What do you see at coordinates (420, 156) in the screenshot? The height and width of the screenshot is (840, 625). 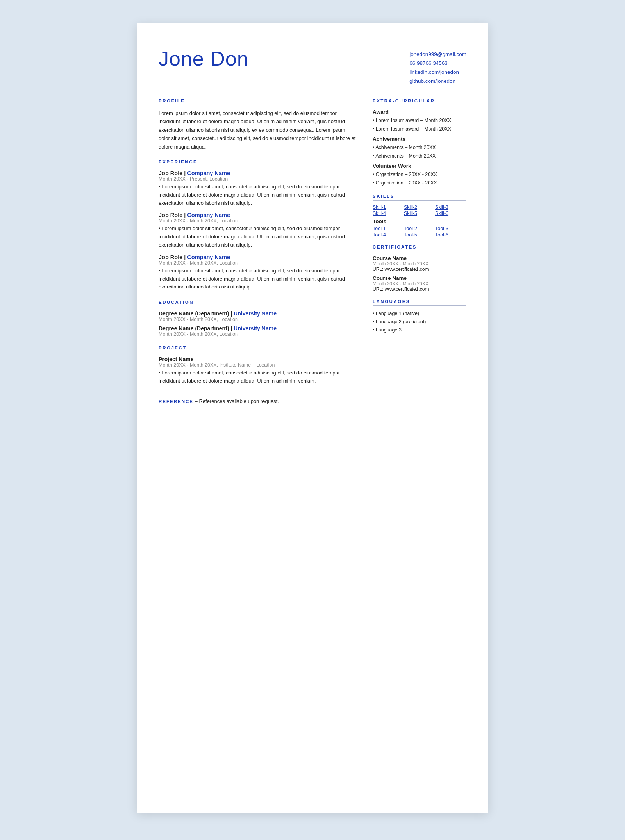 I see `achievement-item-2: • Achivements – Month 20XX` at bounding box center [420, 156].